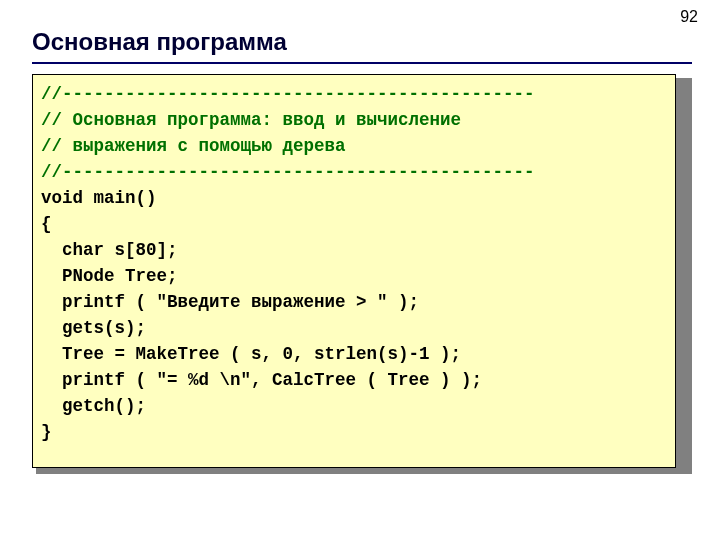  I want to click on code-line: {, so click(46, 224).